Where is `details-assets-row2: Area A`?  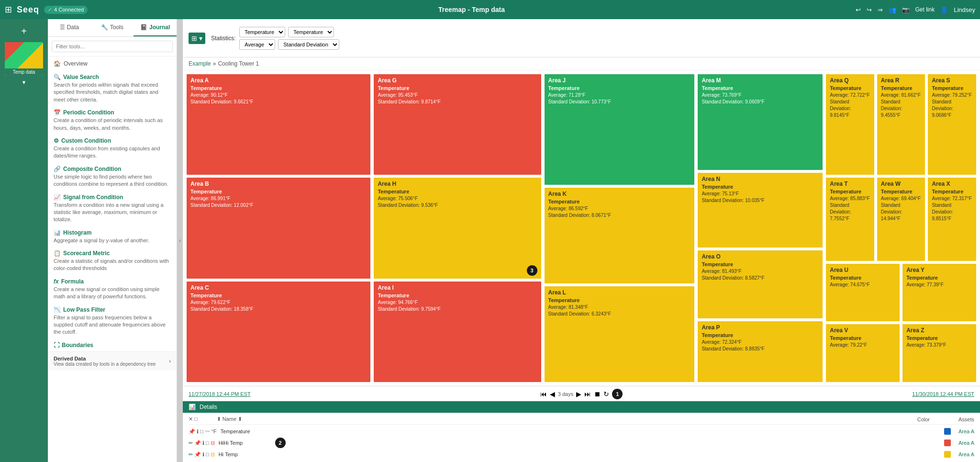
details-assets-row2: Area A is located at coordinates (959, 443).